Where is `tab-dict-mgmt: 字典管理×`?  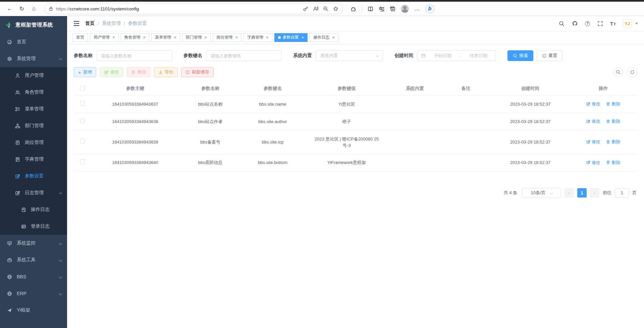
tab-dict-mgmt: 字典管理× is located at coordinates (258, 38).